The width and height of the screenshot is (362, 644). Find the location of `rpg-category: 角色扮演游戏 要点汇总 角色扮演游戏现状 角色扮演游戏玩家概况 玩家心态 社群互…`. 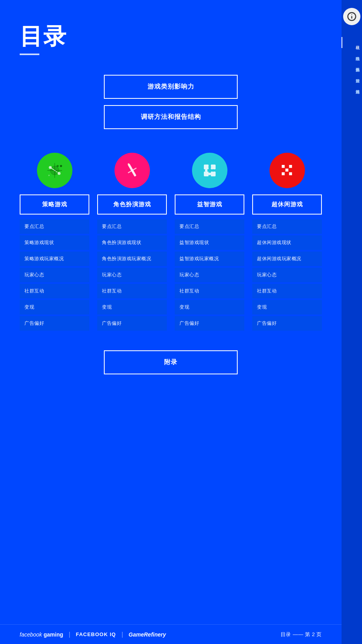

rpg-category: 角色扮演游戏 要点汇总 角色扮演游戏现状 角色扮演游戏玩家概况 玩家心态 社群互… is located at coordinates (132, 242).